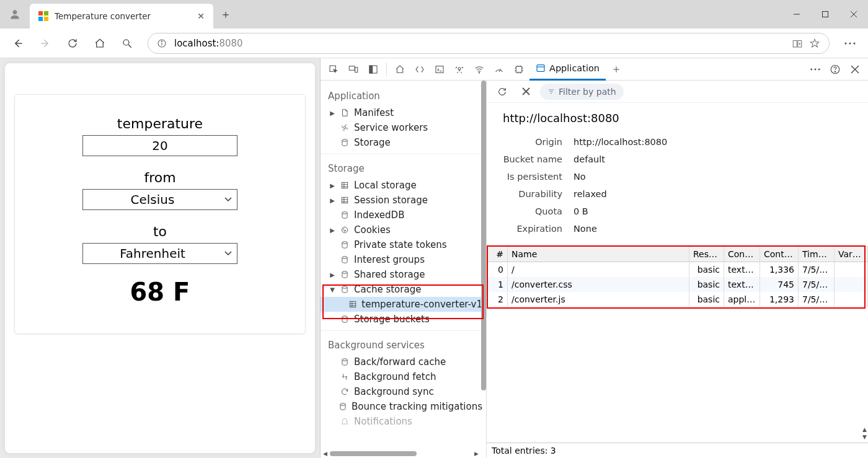  I want to click on delete-selected-button, so click(526, 92).